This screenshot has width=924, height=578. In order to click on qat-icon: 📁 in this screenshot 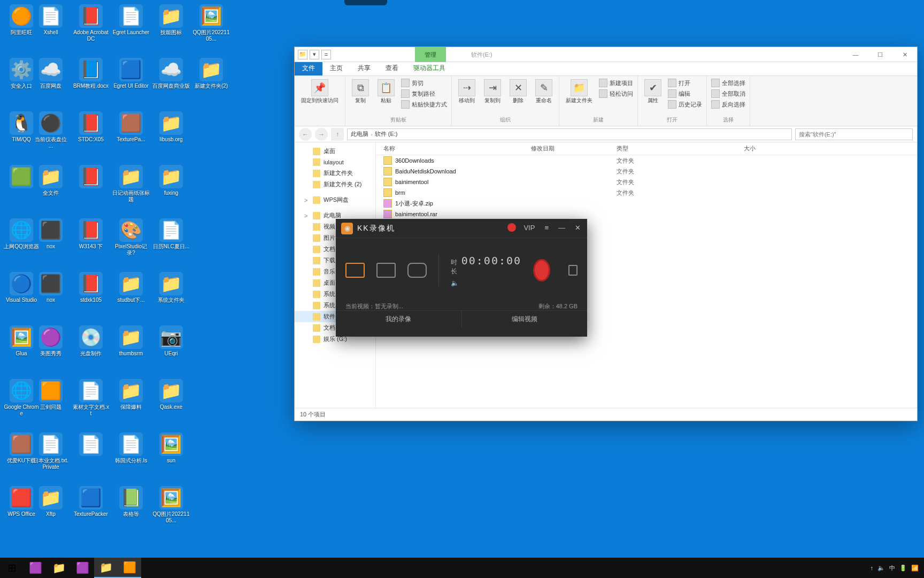, I will do `click(303, 55)`.